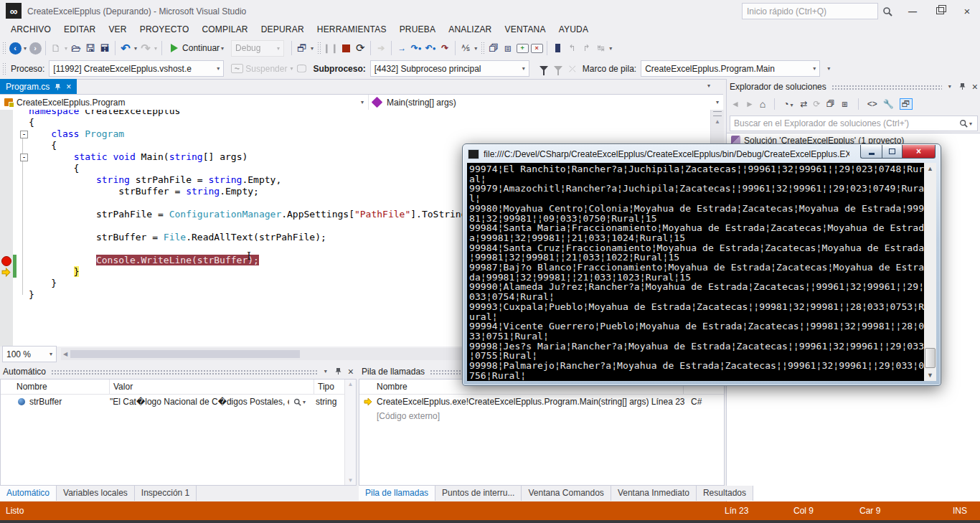 The image size is (980, 523). I want to click on toolbar-overflow-icon: ▾, so click(312, 49).